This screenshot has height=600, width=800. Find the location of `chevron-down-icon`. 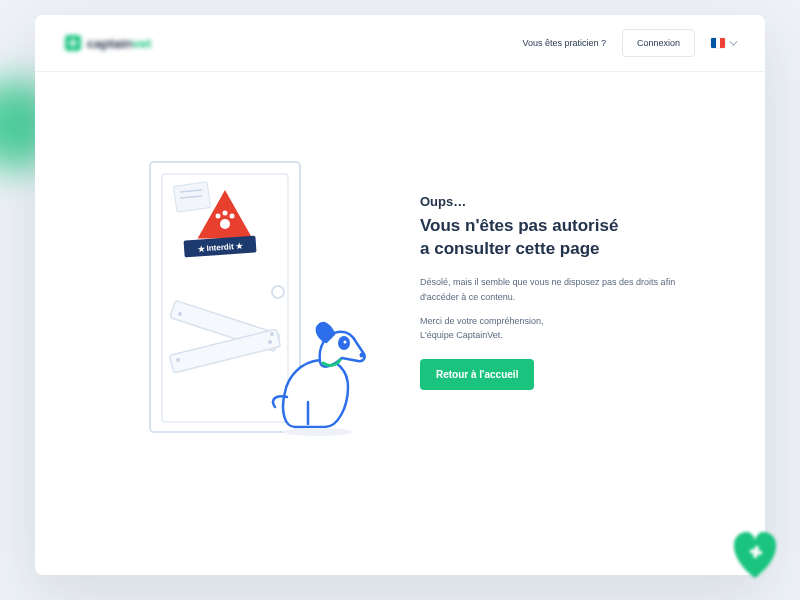

chevron-down-icon is located at coordinates (733, 41).